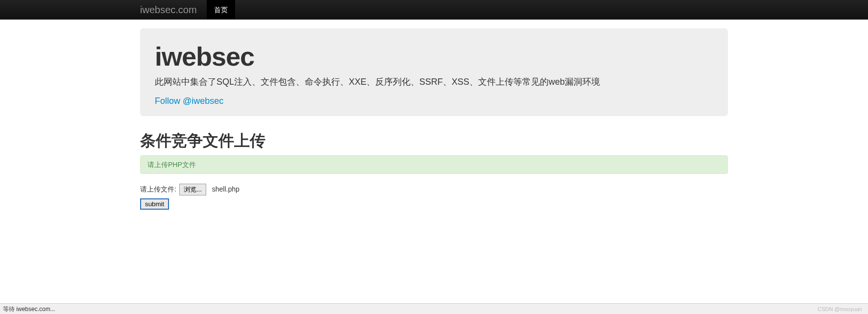 The width and height of the screenshot is (868, 314). What do you see at coordinates (434, 10) in the screenshot?
I see `navbar-inner: iwebsec.com 首页` at bounding box center [434, 10].